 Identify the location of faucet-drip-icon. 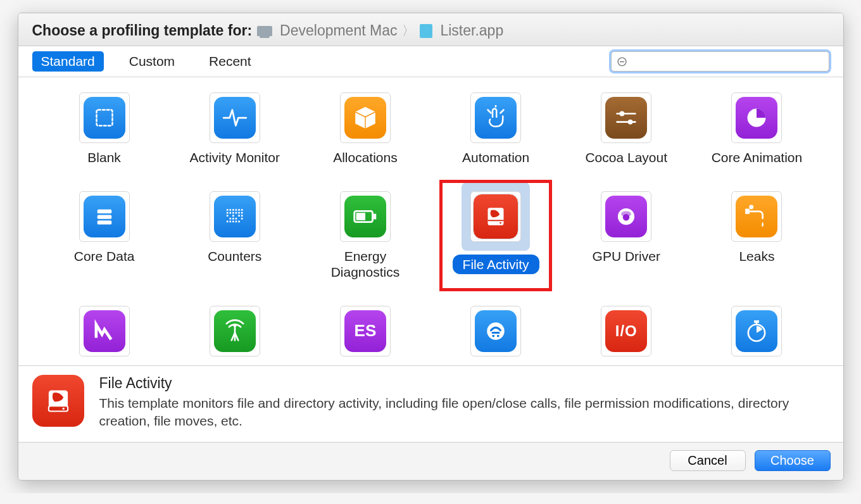
(757, 217).